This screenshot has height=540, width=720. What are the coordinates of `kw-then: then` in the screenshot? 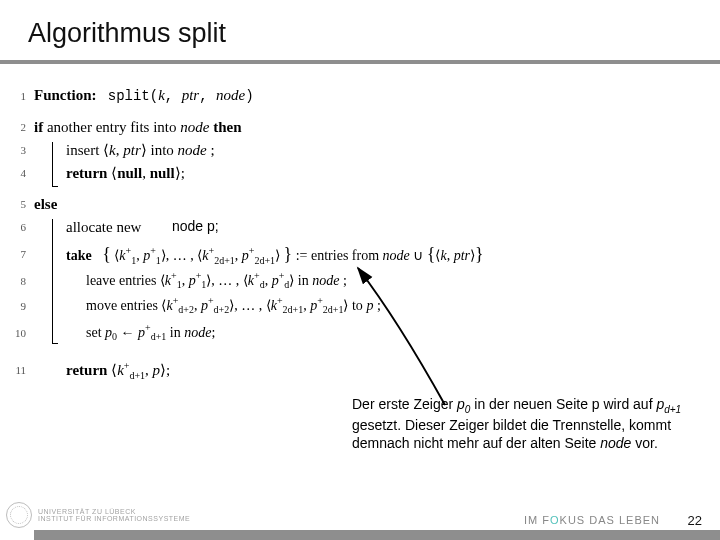 It's located at (227, 127).